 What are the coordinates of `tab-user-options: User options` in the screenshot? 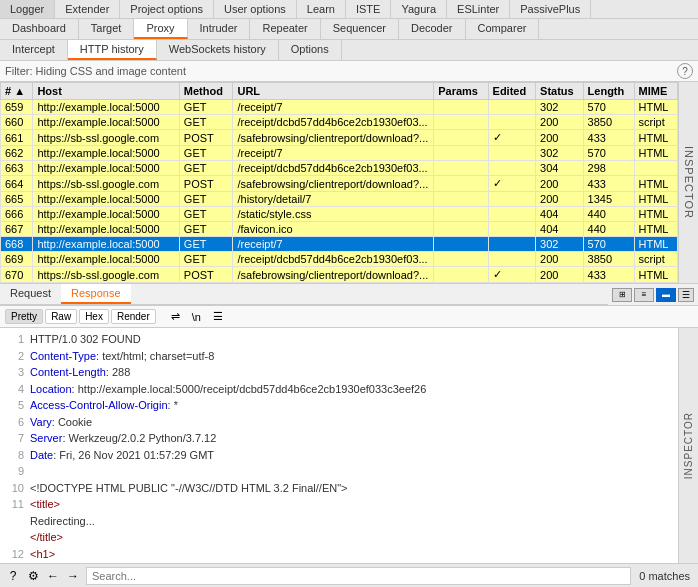 It's located at (256, 9).